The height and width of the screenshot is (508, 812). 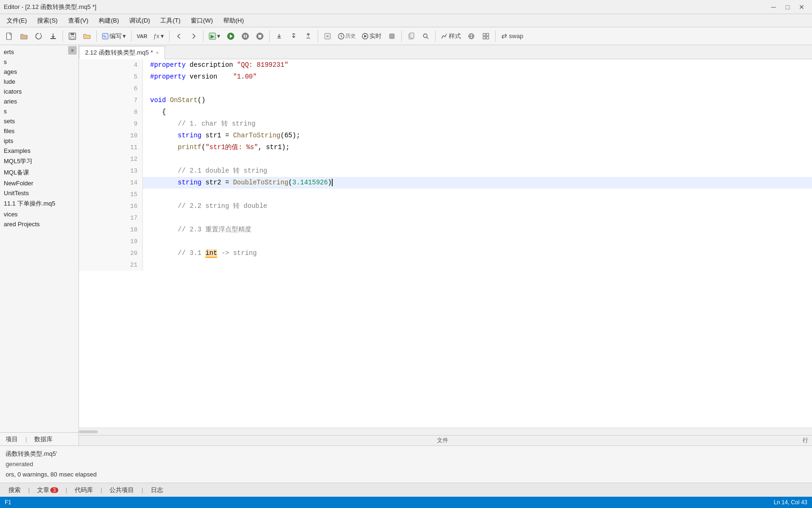 I want to click on step-over-button, so click(x=294, y=36).